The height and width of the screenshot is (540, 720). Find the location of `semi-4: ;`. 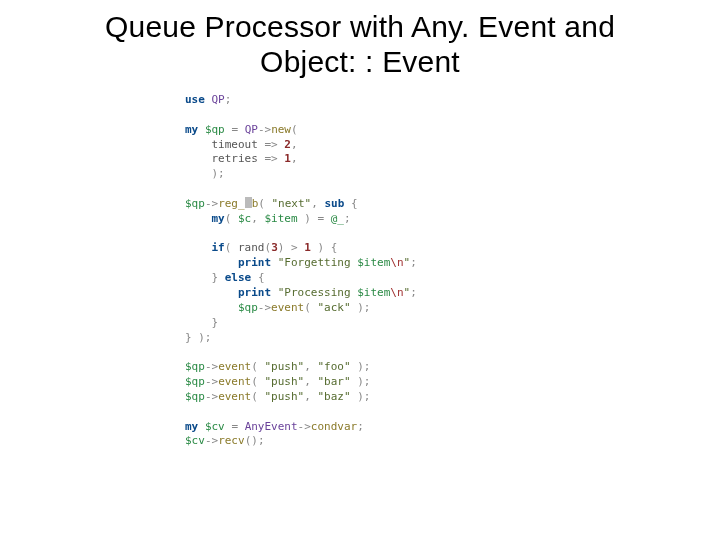

semi-4: ; is located at coordinates (414, 292).